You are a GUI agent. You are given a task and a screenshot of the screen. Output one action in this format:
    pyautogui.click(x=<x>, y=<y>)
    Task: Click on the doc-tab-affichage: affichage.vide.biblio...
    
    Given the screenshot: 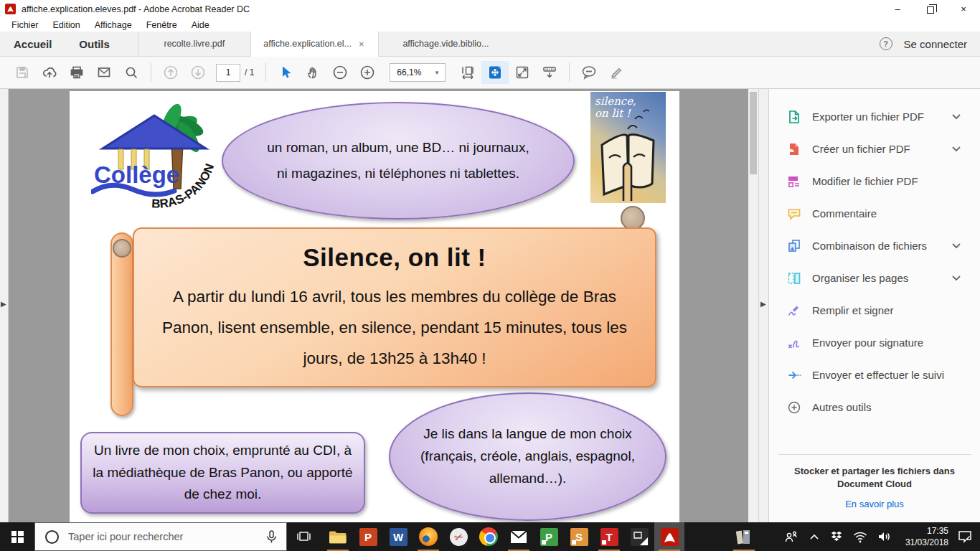 What is the action you would take?
    pyautogui.click(x=446, y=44)
    